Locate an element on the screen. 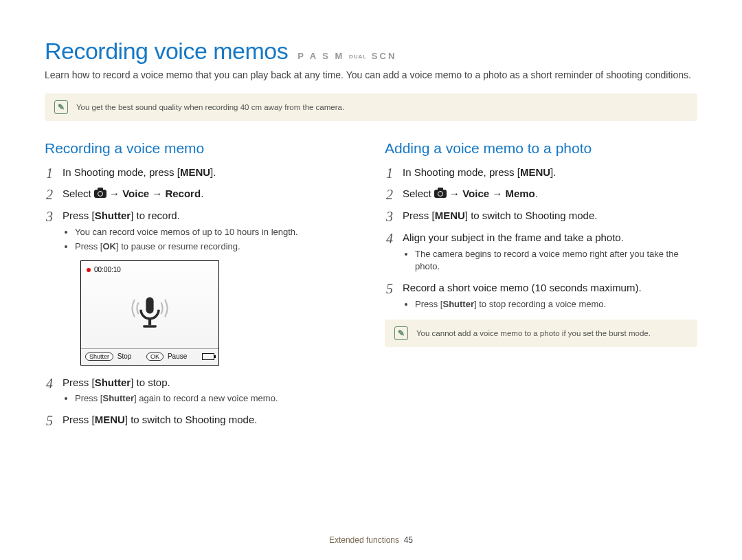 This screenshot has width=742, height=560. title-row: Recording voice memos P A S M DUAL SCN is located at coordinates (371, 51).